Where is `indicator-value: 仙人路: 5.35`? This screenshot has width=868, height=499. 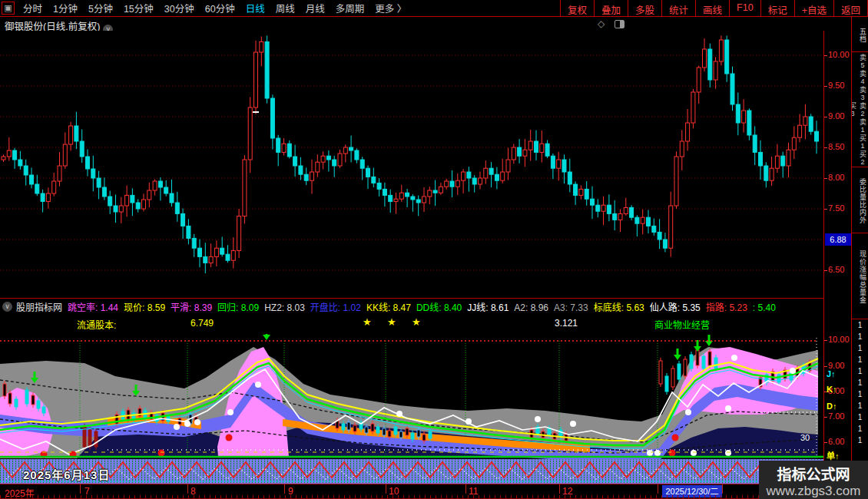 indicator-value: 仙人路: 5.35 is located at coordinates (675, 308).